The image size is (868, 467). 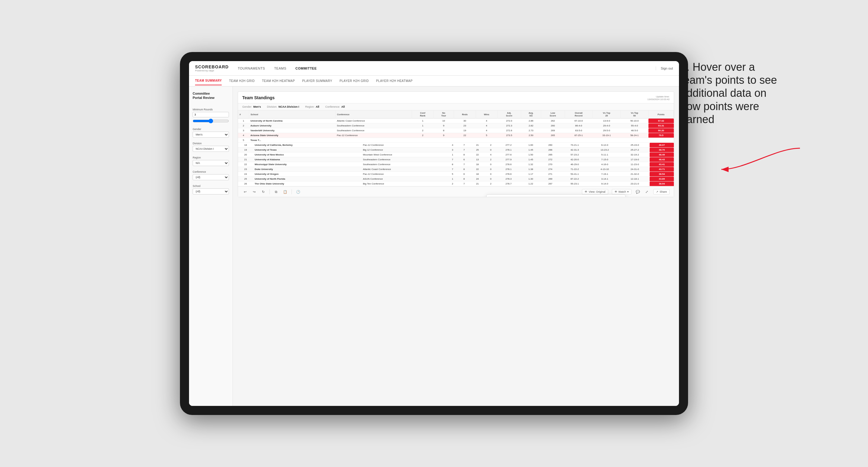 I want to click on filter-region: Region: All, so click(x=312, y=106).